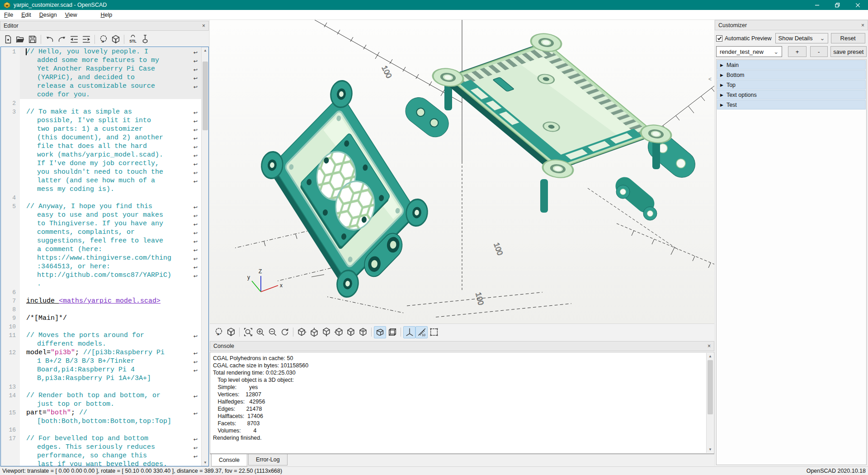 This screenshot has width=868, height=475. Describe the element at coordinates (248, 332) in the screenshot. I see `zoom-all-icon` at that location.